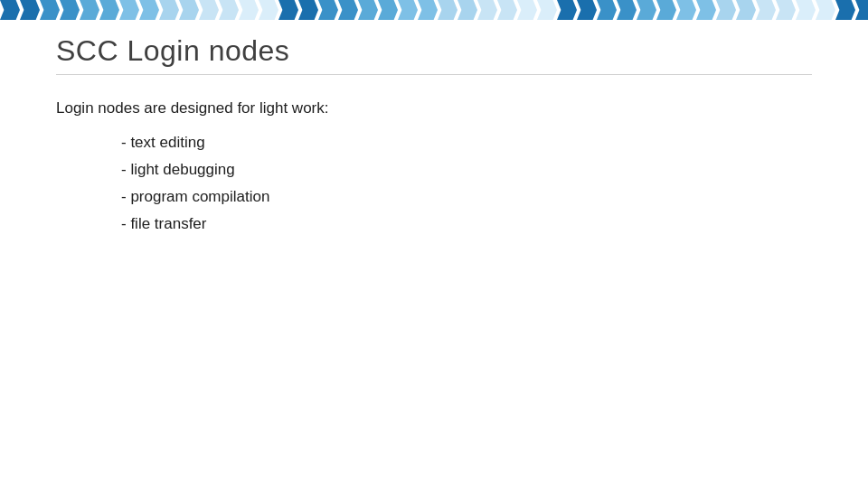 This screenshot has height=488, width=868. I want to click on intro-text: Login nodes are designed for light work:, so click(192, 108).